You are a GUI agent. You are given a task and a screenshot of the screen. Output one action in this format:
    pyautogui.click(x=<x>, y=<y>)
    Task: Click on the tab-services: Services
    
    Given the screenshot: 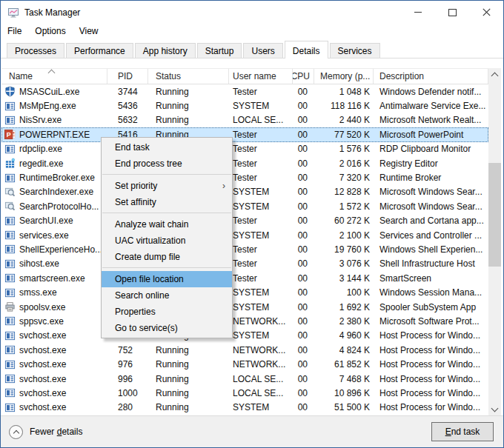 What is the action you would take?
    pyautogui.click(x=355, y=50)
    